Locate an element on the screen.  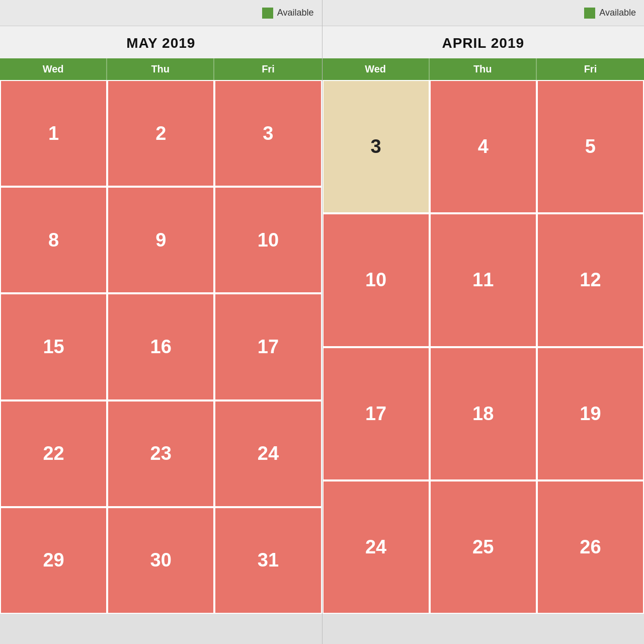
april-day-wed: Wed is located at coordinates (376, 69).